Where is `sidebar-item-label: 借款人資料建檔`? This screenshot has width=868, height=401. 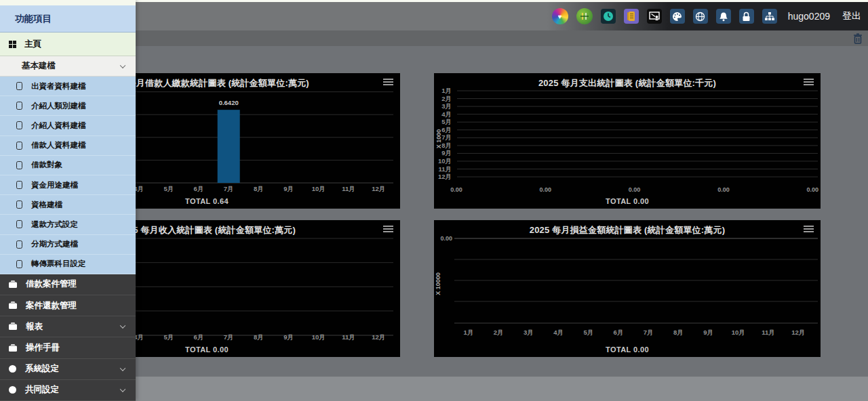 sidebar-item-label: 借款人資料建檔 is located at coordinates (58, 145).